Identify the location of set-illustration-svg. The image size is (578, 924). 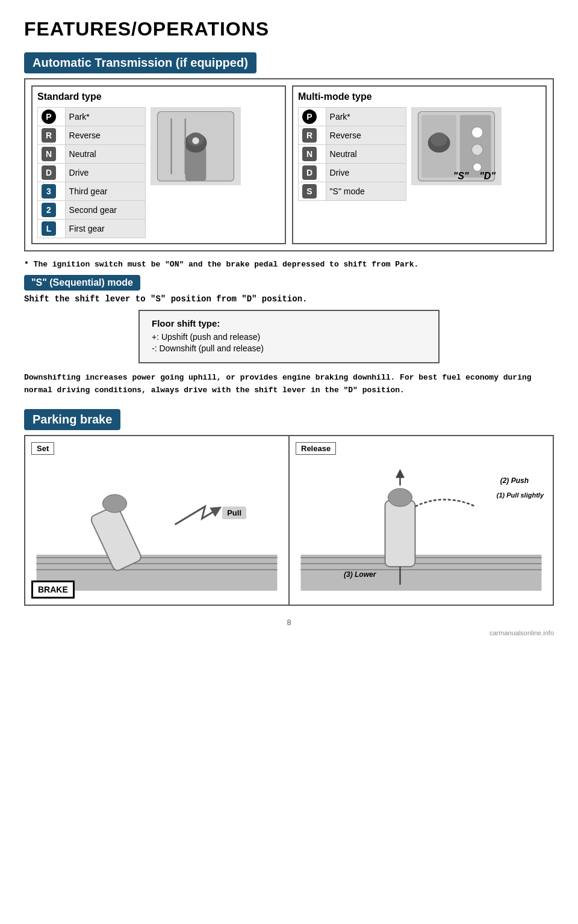
(157, 525).